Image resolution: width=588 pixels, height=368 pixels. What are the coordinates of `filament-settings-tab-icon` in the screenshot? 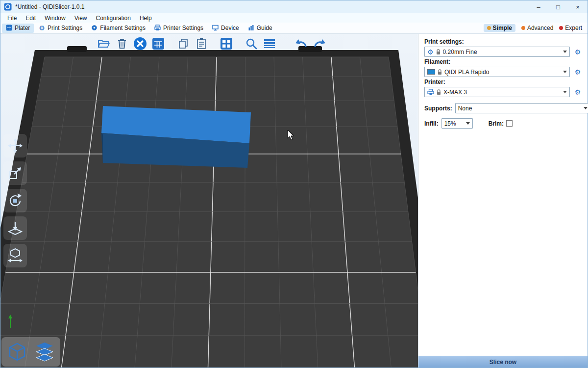 It's located at (94, 27).